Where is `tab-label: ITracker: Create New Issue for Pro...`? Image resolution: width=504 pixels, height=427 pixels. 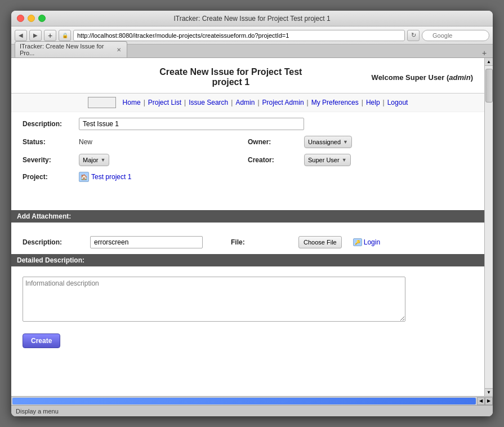
tab-label: ITracker: Create New Issue for Pro... is located at coordinates (67, 50).